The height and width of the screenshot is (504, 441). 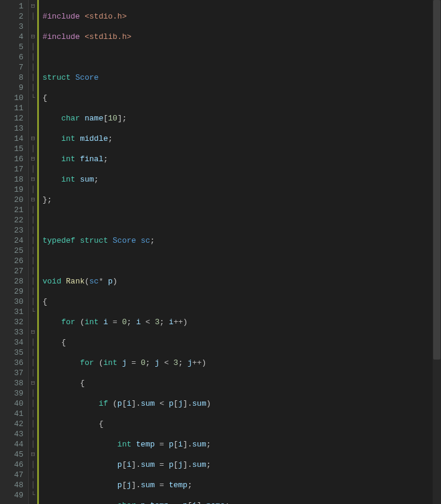 I want to click on line-number: 14, so click(x=13, y=139).